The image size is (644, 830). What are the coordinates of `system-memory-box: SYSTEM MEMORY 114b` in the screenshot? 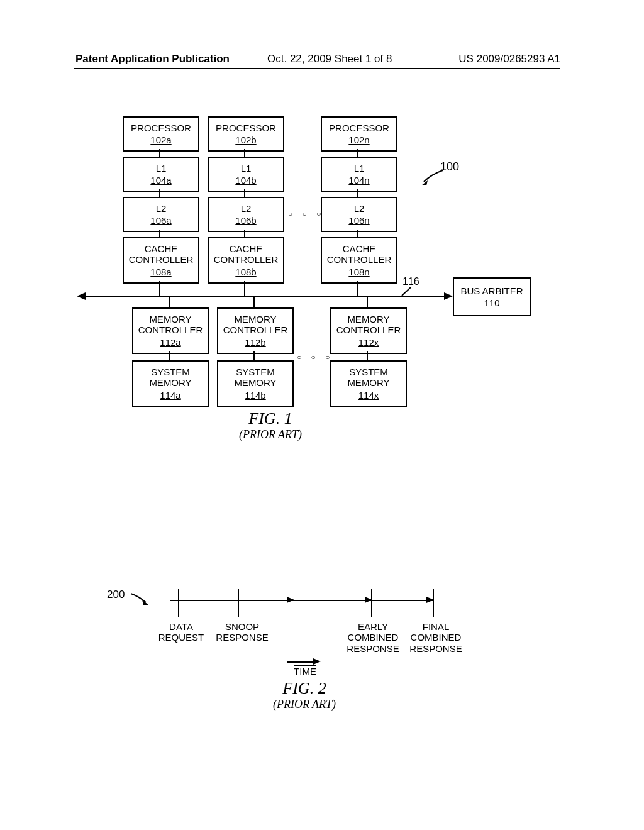 It's located at (255, 384).